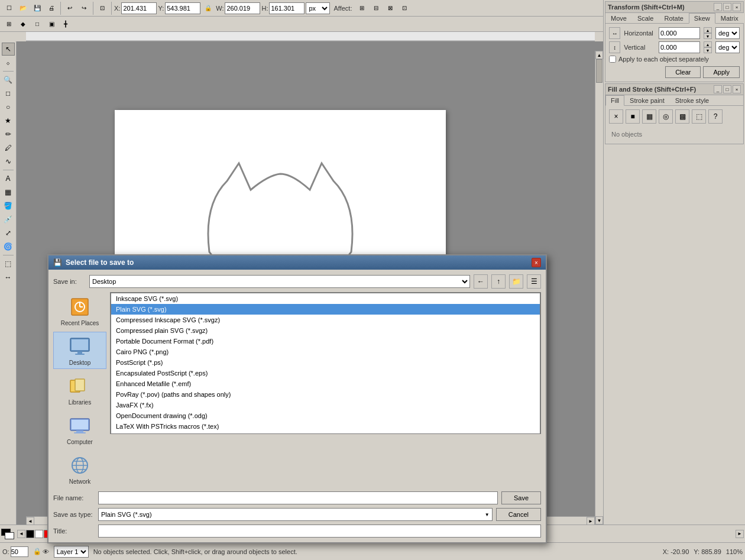  Describe the element at coordinates (51, 8) in the screenshot. I see `print-btn: 🖨` at that location.